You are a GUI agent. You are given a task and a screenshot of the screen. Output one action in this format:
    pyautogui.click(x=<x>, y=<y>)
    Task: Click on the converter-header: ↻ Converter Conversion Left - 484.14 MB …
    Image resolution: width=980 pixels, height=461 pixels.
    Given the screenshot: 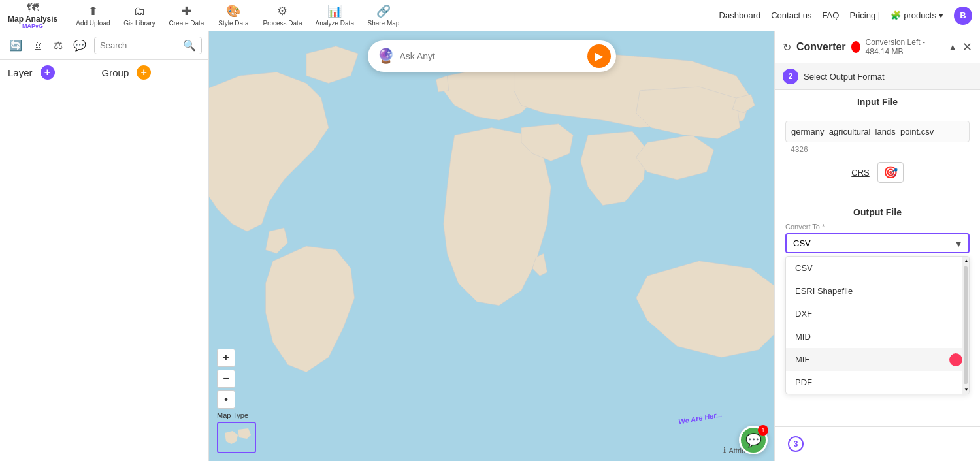 What is the action you would take?
    pyautogui.click(x=877, y=47)
    